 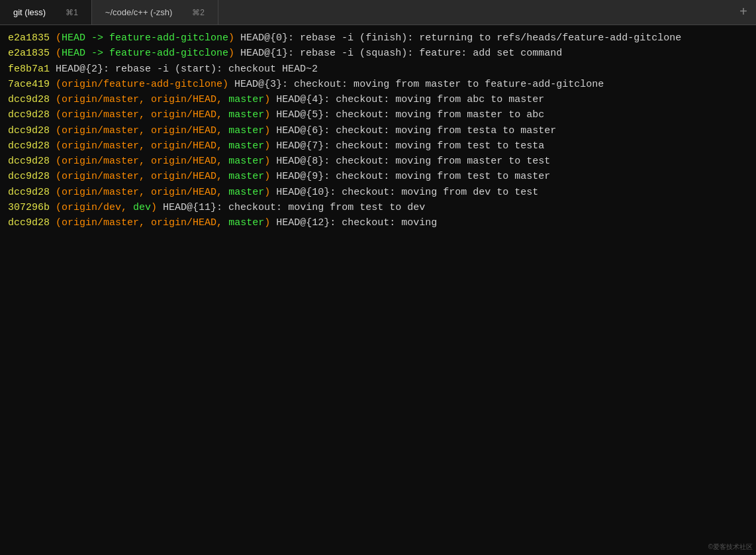 I want to click on terminal-text-white: HEAD@{7}: checkout: moving from test to …, so click(x=407, y=146).